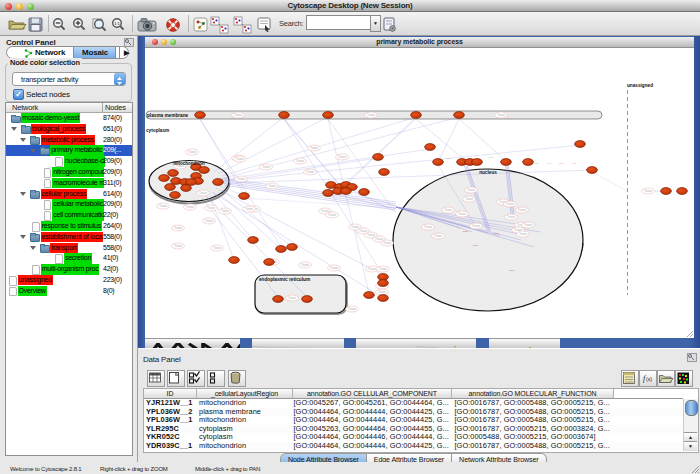 Image resolution: width=700 pixels, height=474 pixels. Describe the element at coordinates (189, 164) in the screenshot. I see `svg-text: mitochondrion` at that location.